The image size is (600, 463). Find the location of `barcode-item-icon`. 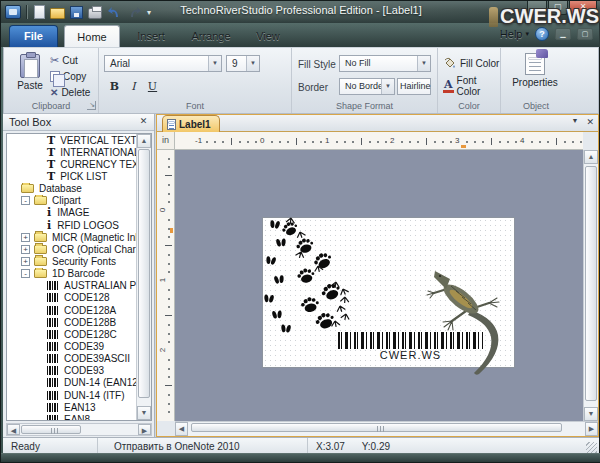

barcode-item-icon is located at coordinates (53, 346).